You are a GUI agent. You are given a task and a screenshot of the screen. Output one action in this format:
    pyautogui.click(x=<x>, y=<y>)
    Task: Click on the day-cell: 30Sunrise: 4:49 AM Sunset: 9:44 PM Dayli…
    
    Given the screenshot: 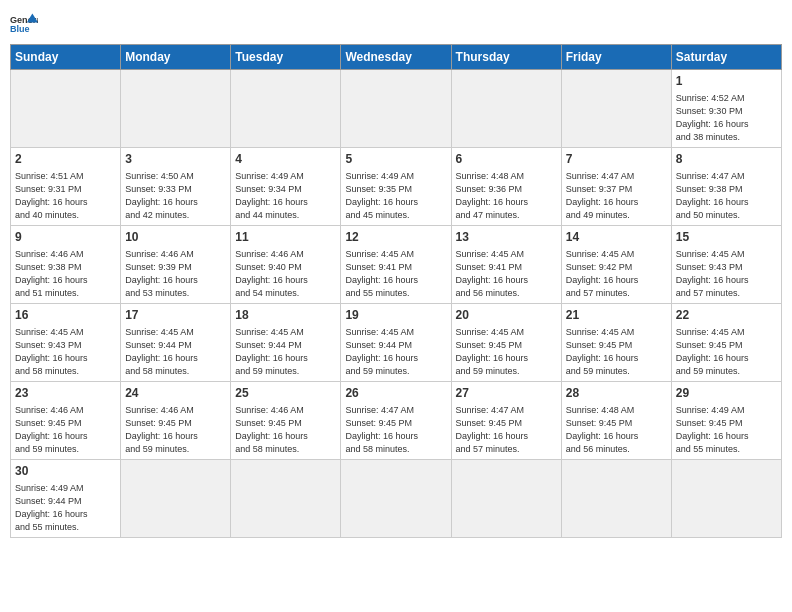 What is the action you would take?
    pyautogui.click(x=66, y=499)
    